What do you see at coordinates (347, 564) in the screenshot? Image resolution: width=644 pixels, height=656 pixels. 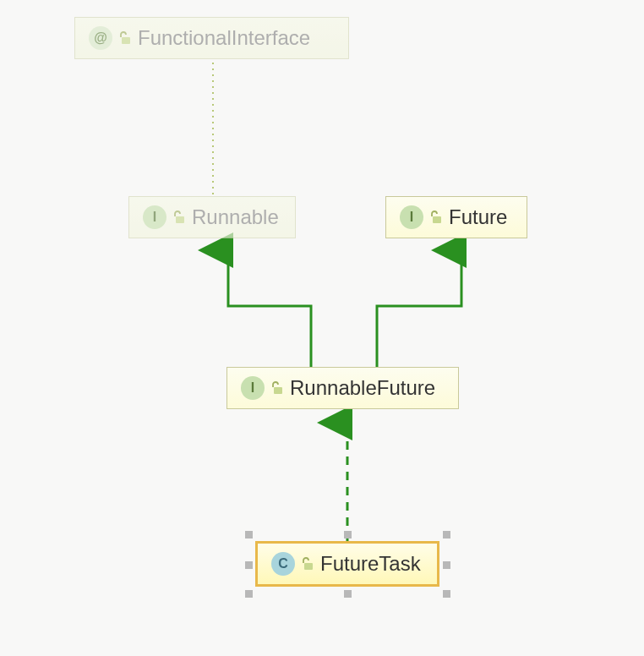 I see `node-futuretask: C FutureTask` at bounding box center [347, 564].